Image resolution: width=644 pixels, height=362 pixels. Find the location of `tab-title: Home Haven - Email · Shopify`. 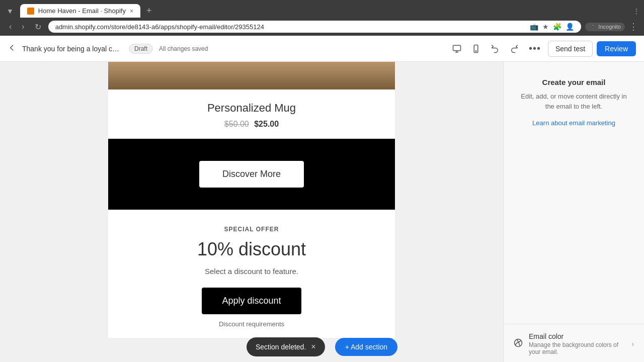

tab-title: Home Haven - Email · Shopify is located at coordinates (82, 11).